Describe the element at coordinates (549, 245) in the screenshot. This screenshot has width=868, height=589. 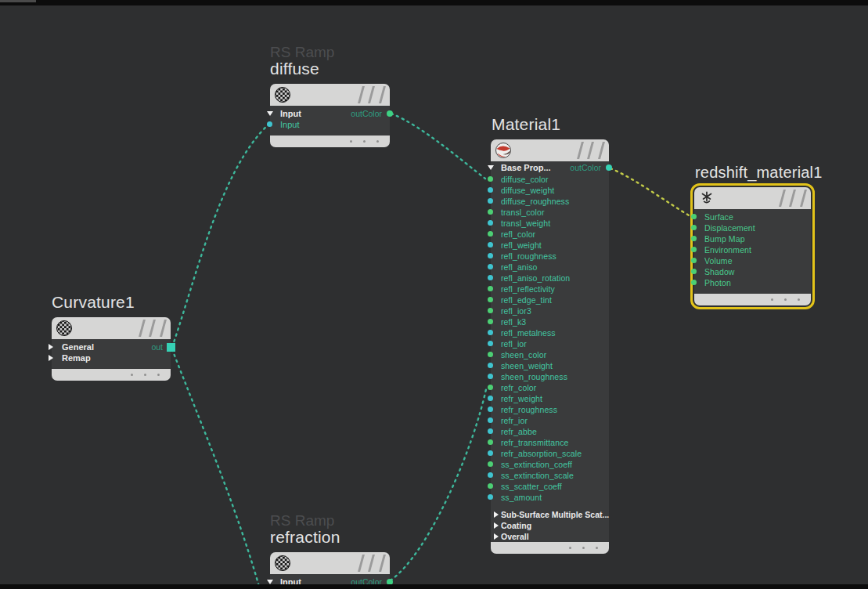
I see `parameter-row: refl_weight` at that location.